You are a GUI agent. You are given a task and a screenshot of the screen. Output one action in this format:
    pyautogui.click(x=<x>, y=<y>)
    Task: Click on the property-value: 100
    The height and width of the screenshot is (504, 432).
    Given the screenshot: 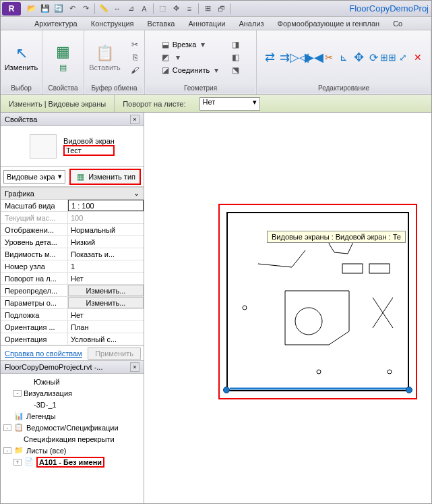 What is the action you would take?
    pyautogui.click(x=106, y=217)
    